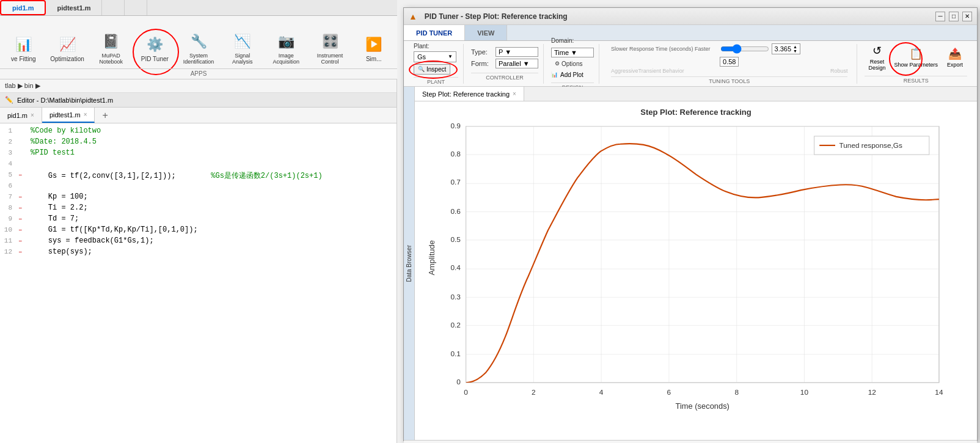 The image size is (980, 443). I want to click on close-pid1-tab: ×, so click(32, 115).